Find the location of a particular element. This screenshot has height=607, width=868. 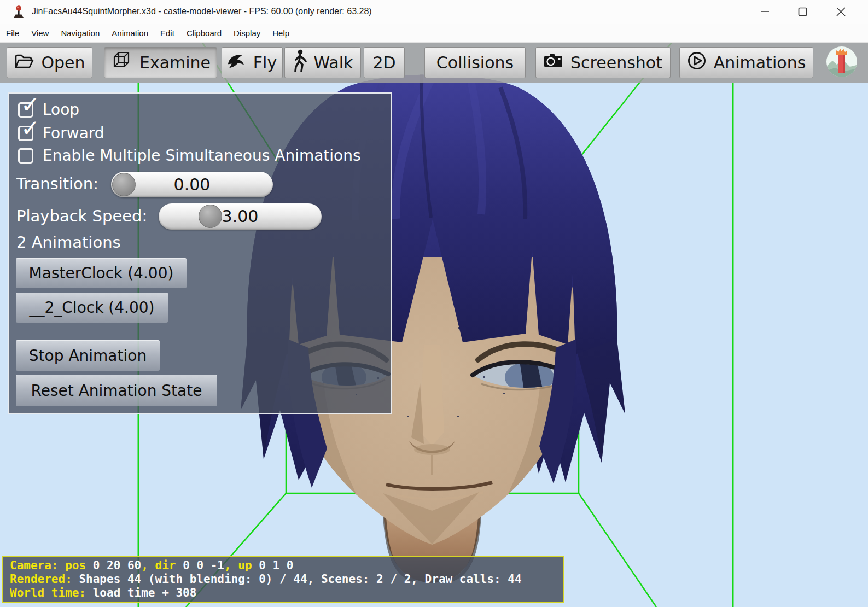

forward-checkbox: ✓ is located at coordinates (26, 133).